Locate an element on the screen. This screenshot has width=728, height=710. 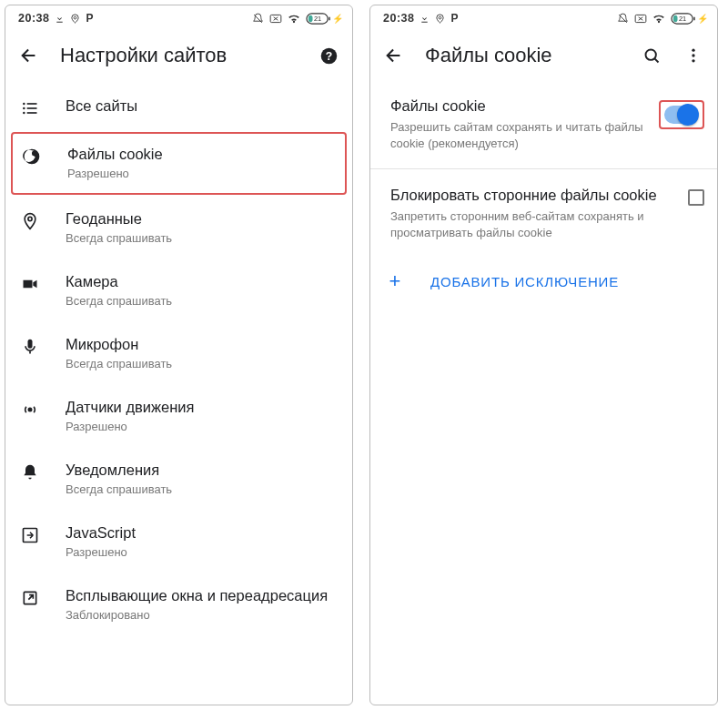
popup-icon is located at coordinates (30, 597).